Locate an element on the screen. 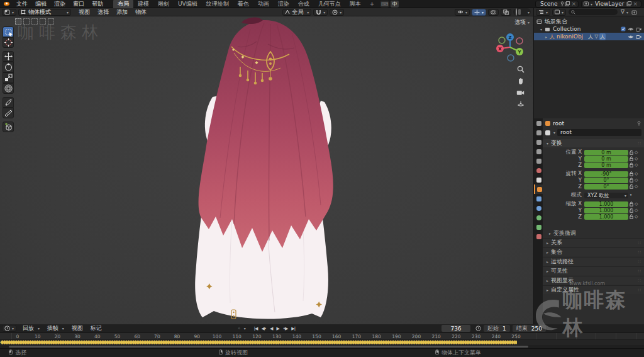 The image size is (644, 357). timeline-menu-视图: 视图 is located at coordinates (77, 329).